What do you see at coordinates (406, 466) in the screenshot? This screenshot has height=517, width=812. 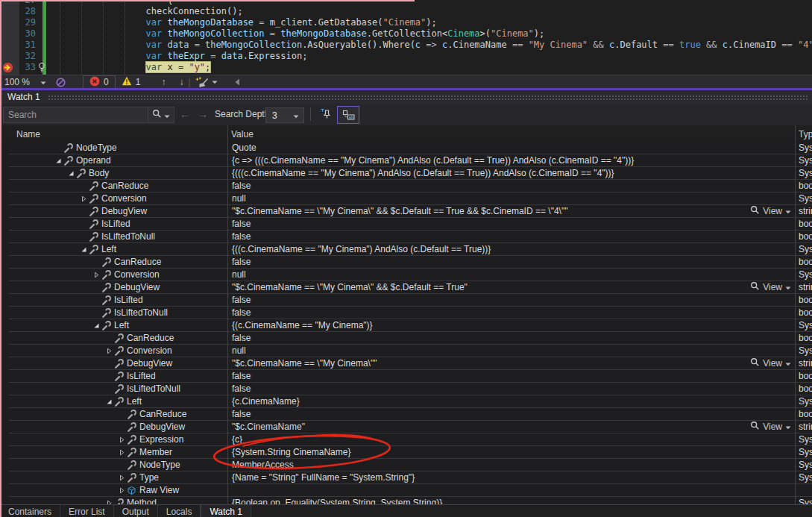 I see `watch-row-nodetype: NodeTypeMemberAccessSyst` at bounding box center [406, 466].